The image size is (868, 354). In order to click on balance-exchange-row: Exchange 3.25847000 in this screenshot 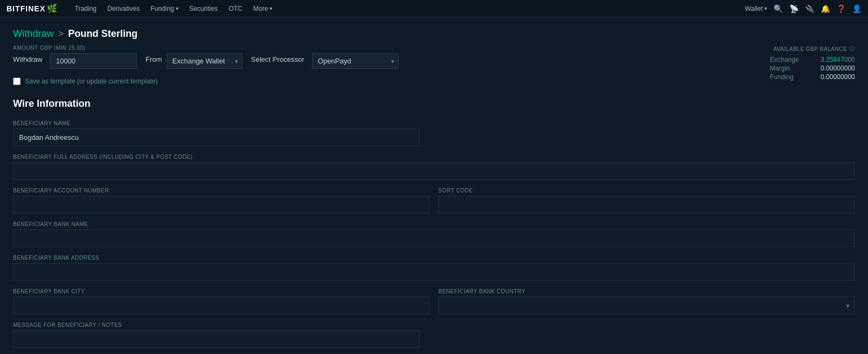, I will do `click(813, 60)`.